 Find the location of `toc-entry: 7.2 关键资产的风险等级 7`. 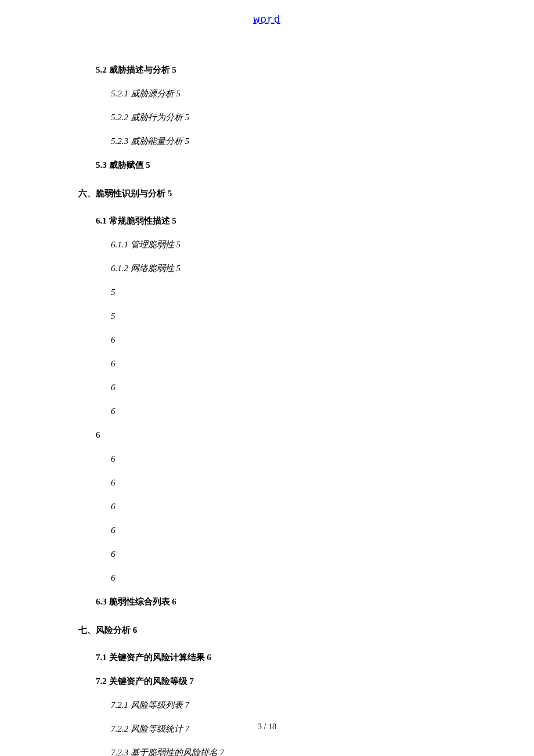

toc-entry: 7.2 关键资产的风险等级 7 is located at coordinates (276, 682).